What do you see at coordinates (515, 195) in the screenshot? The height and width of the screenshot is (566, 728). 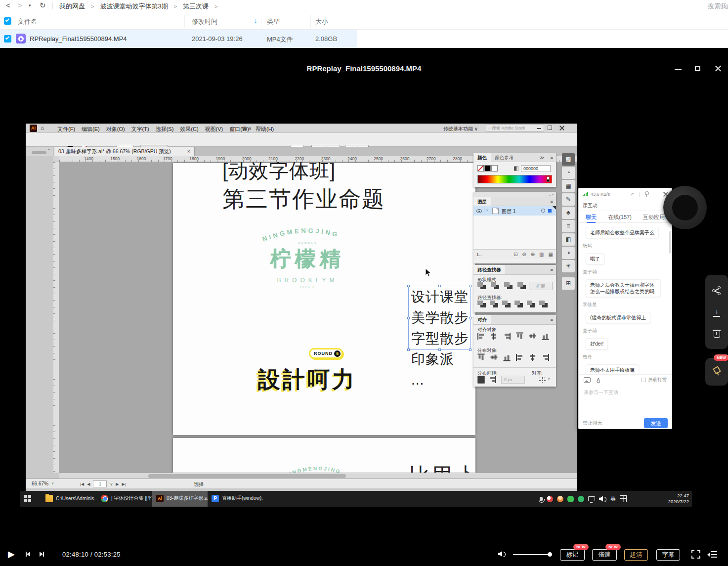 I see `panel-collapse-strip: .. ×` at bounding box center [515, 195].